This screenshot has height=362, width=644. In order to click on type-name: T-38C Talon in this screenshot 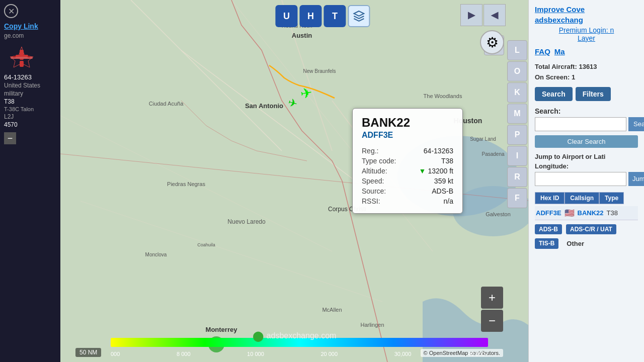, I will do `click(30, 109)`.